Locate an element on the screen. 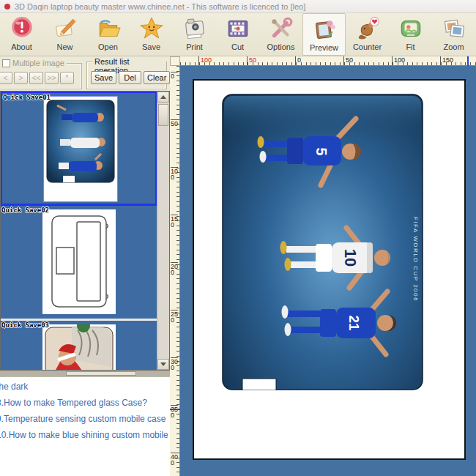 This screenshot has height=476, width=476. multiple-image-groupbox: Multiple image < > << >> * is located at coordinates (41, 76).